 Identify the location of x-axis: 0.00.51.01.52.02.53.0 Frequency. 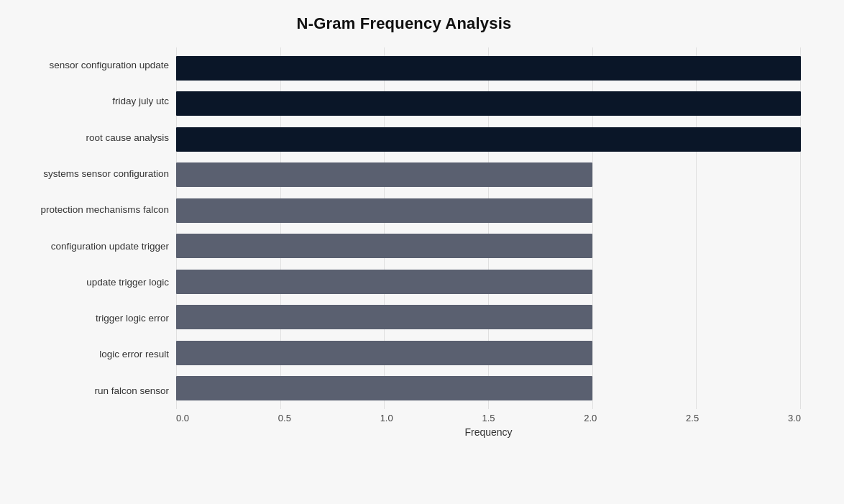
(489, 423).